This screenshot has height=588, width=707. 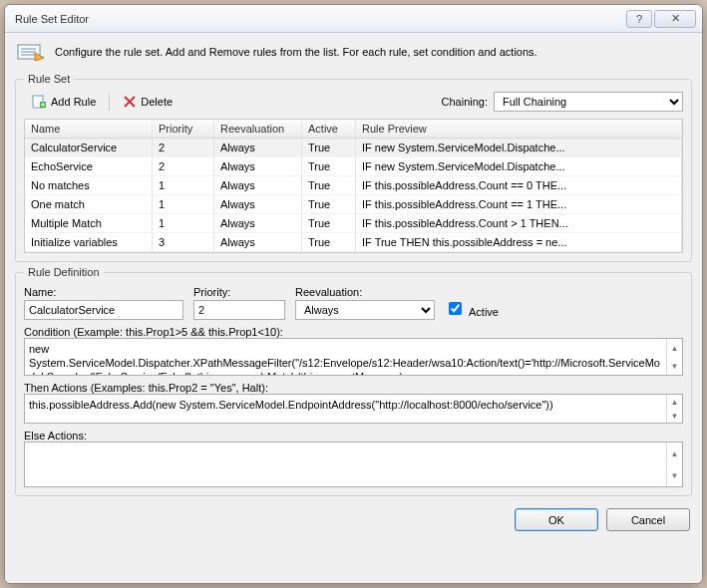 I want to click on active-label: Active, so click(x=484, y=312).